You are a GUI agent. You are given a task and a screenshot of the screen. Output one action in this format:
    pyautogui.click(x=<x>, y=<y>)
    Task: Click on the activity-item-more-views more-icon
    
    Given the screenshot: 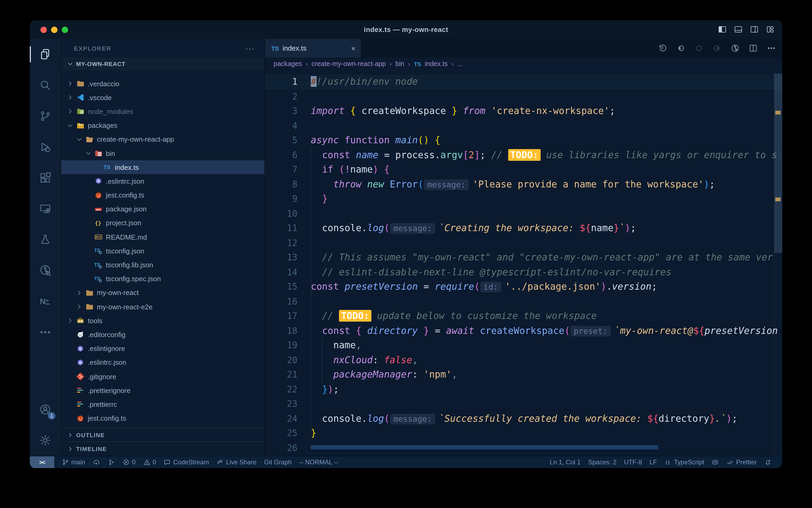 What is the action you would take?
    pyautogui.click(x=45, y=332)
    